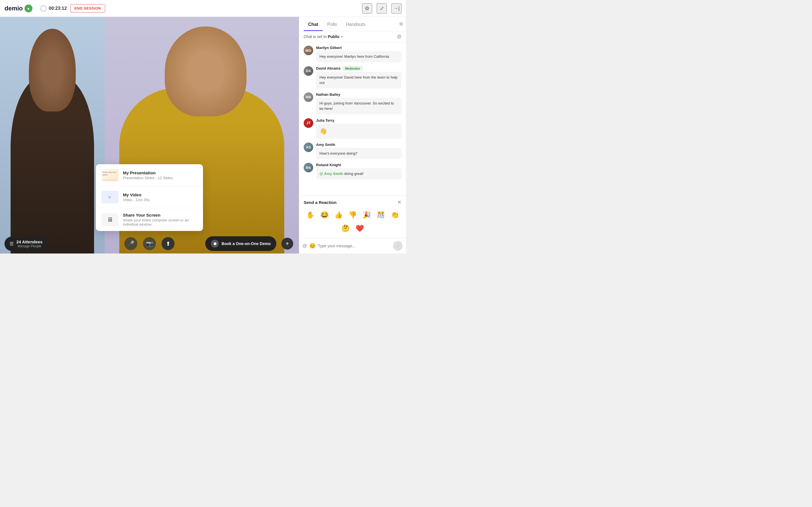  I want to click on reaction-emoji-party: 🎉, so click(367, 215).